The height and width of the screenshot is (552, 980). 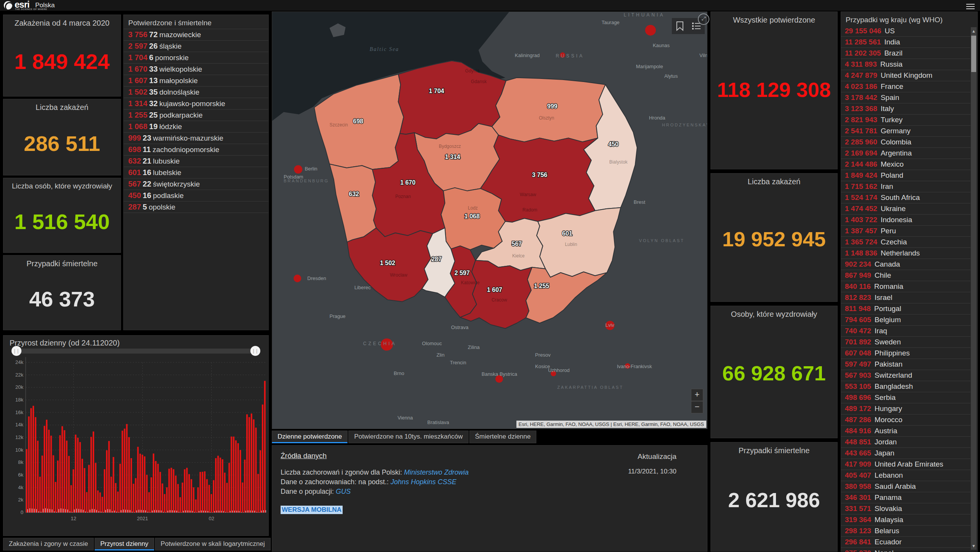 What do you see at coordinates (196, 161) in the screenshot?
I see `region-row: 632 21 lubuskie` at bounding box center [196, 161].